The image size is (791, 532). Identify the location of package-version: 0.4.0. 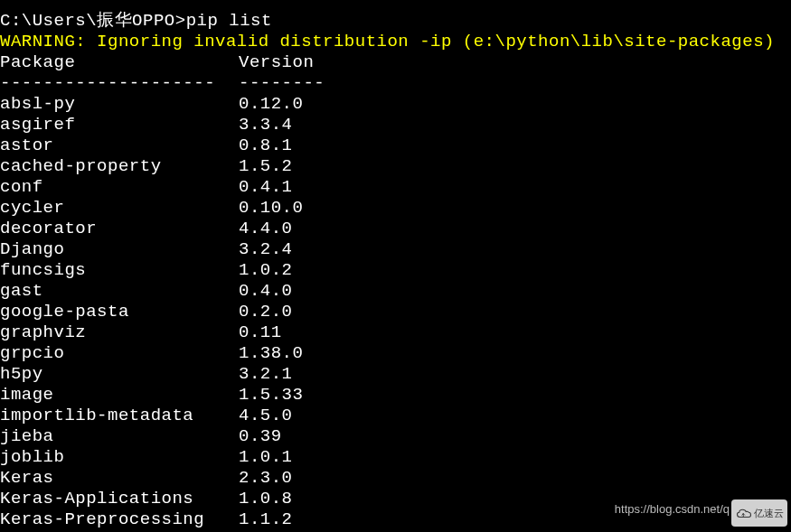
(266, 291).